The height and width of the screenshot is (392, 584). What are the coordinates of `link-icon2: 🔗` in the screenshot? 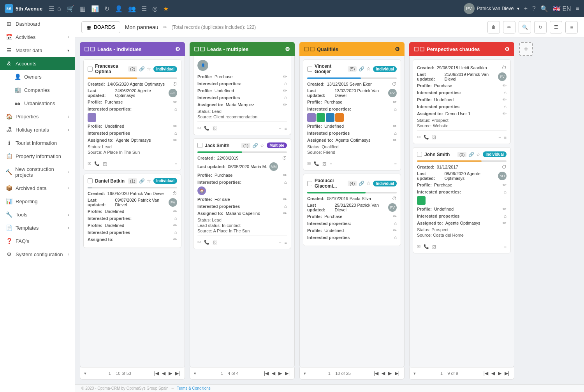 It's located at (142, 181).